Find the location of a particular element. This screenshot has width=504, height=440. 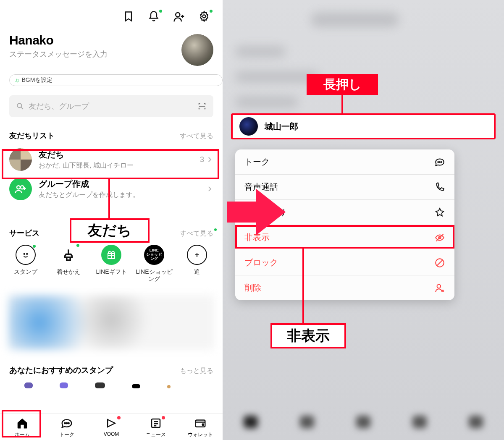

profile-status: ステータスメッセージを入力 is located at coordinates (95, 54).